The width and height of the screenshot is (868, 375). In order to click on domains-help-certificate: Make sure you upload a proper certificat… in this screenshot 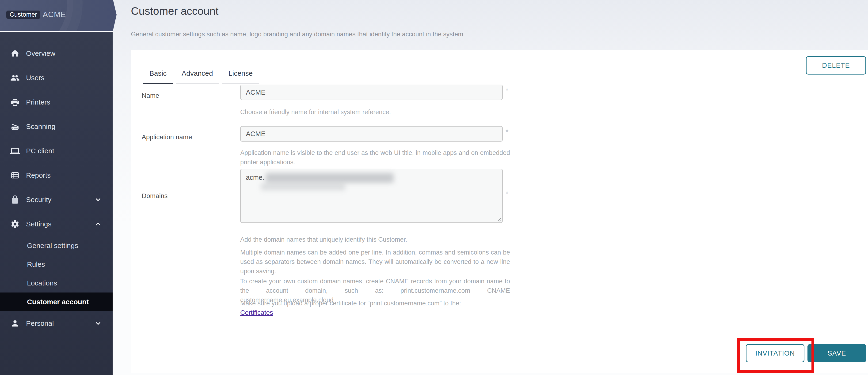, I will do `click(375, 303)`.